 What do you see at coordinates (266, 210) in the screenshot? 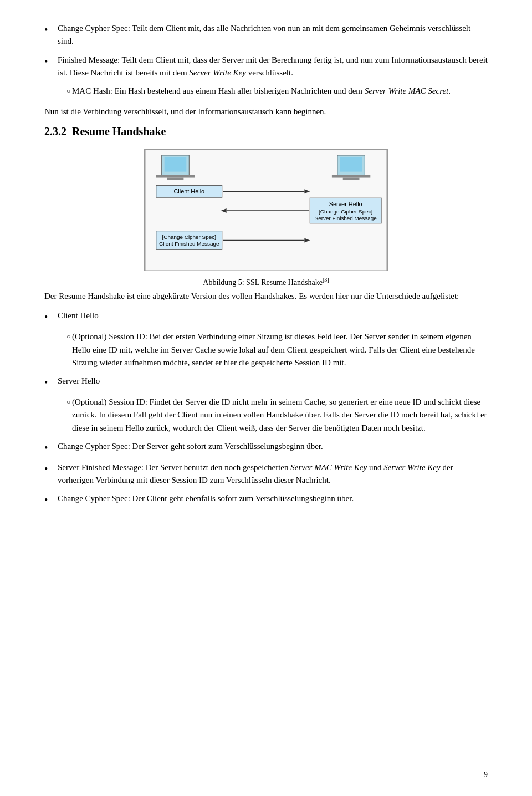
I see `ssl-diagram: Client Hello Server Hello [Change Cipher…` at bounding box center [266, 210].